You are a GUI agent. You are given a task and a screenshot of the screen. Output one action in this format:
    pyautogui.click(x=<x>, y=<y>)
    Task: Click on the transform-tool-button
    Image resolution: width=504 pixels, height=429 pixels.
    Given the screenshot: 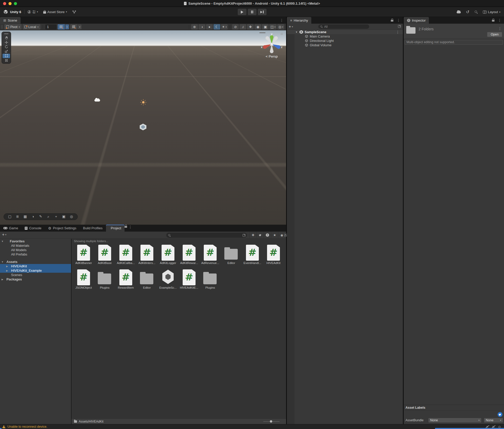 What is the action you would take?
    pyautogui.click(x=6, y=61)
    